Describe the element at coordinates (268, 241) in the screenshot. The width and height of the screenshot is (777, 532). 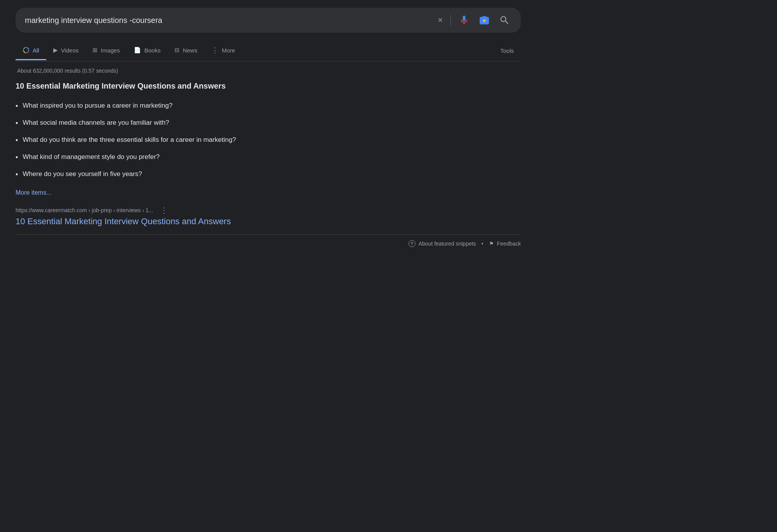
I see `snippet-footer: ? About featured snippets • ⚑ Feedback` at that location.